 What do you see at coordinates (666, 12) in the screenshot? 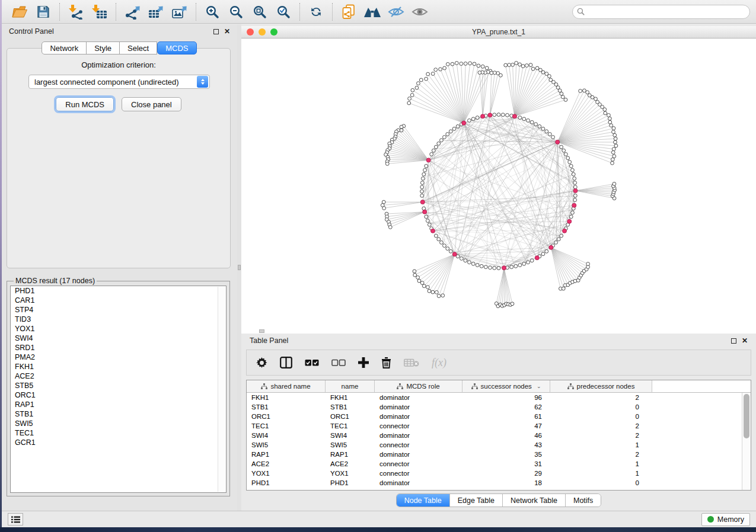
I see `search-input` at bounding box center [666, 12].